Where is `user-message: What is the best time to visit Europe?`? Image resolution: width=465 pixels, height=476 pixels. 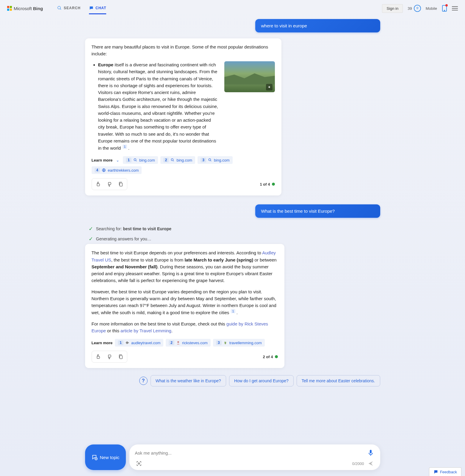
user-message: What is the best time to visit Europe? is located at coordinates (318, 211).